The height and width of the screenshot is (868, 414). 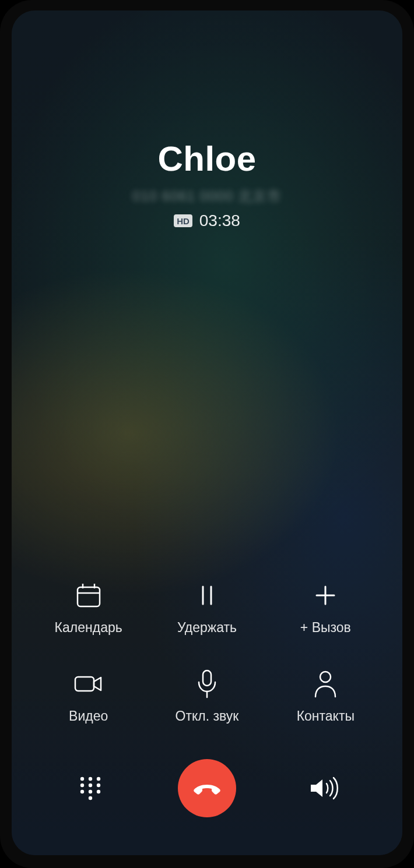 What do you see at coordinates (89, 607) in the screenshot?
I see `calendar-button: Календарь` at bounding box center [89, 607].